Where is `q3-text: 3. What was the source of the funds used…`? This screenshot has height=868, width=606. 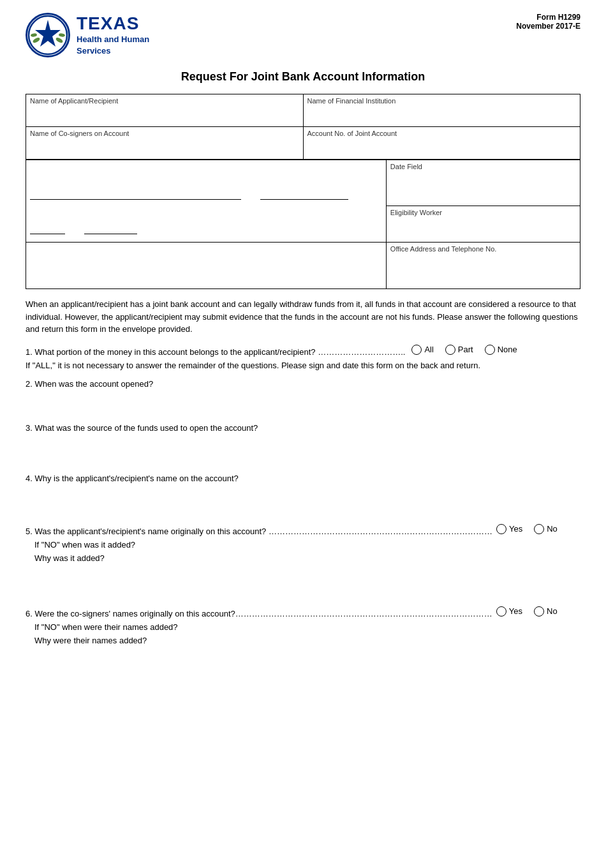 q3-text: 3. What was the source of the funds used… is located at coordinates (303, 428).